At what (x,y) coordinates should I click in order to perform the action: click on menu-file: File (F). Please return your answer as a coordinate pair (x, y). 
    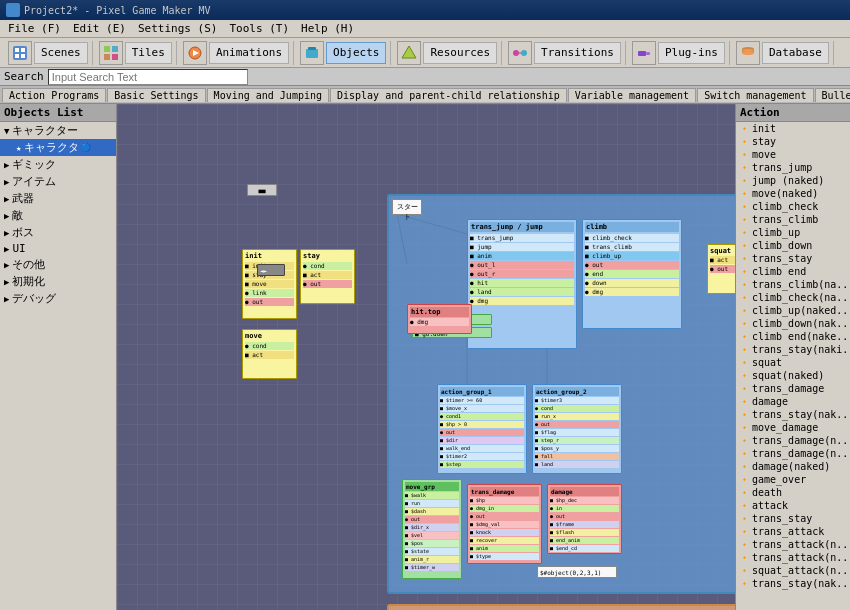
    Looking at the image, I should click on (34, 28).